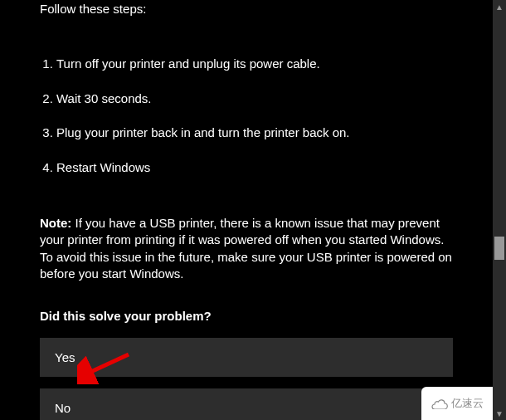 The width and height of the screenshot is (506, 420). I want to click on intro-text: Follow these steps:, so click(246, 8).